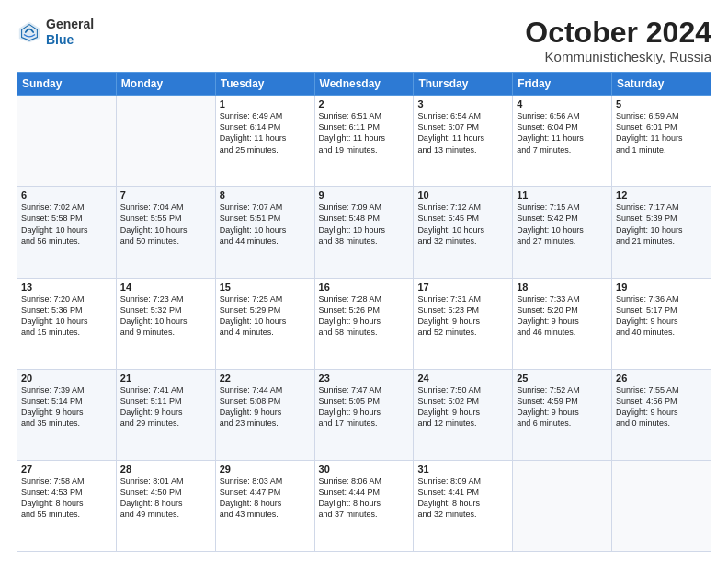  What do you see at coordinates (463, 142) in the screenshot?
I see `calendar-cell: 3Sunrise: 6:54 AM Sunset: 6:07 PM Daylig…` at bounding box center [463, 142].